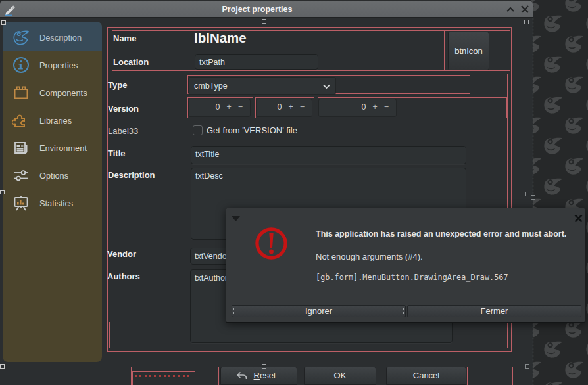  Describe the element at coordinates (257, 376) in the screenshot. I see `reset-mnemonic: R` at that location.